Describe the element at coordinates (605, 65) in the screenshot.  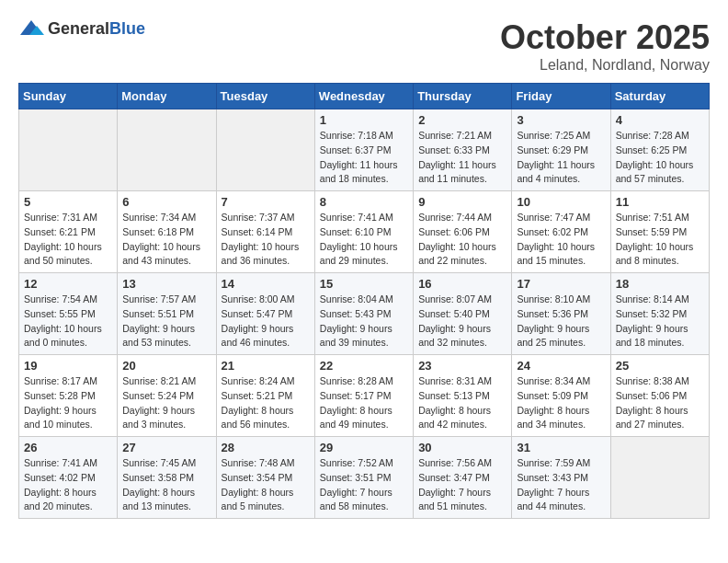
I see `location-title: Leland, Nordland, Norway` at that location.